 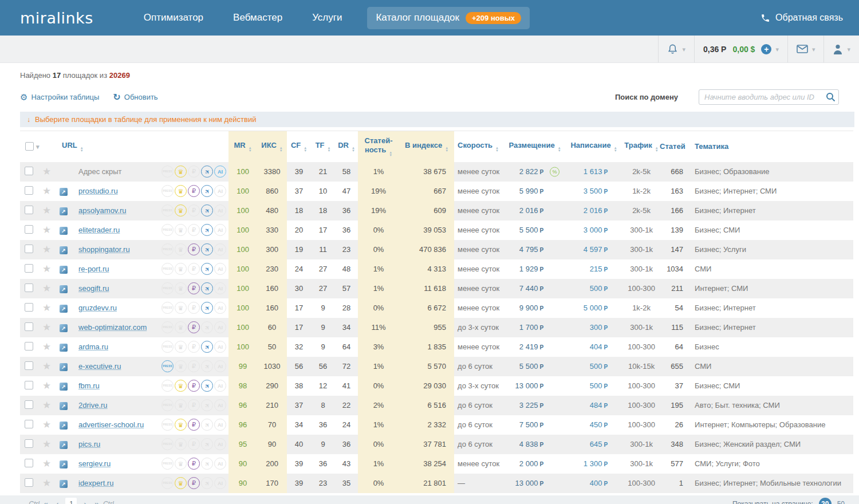 What do you see at coordinates (57, 502) in the screenshot?
I see `prev-page-button: ‹` at bounding box center [57, 502].